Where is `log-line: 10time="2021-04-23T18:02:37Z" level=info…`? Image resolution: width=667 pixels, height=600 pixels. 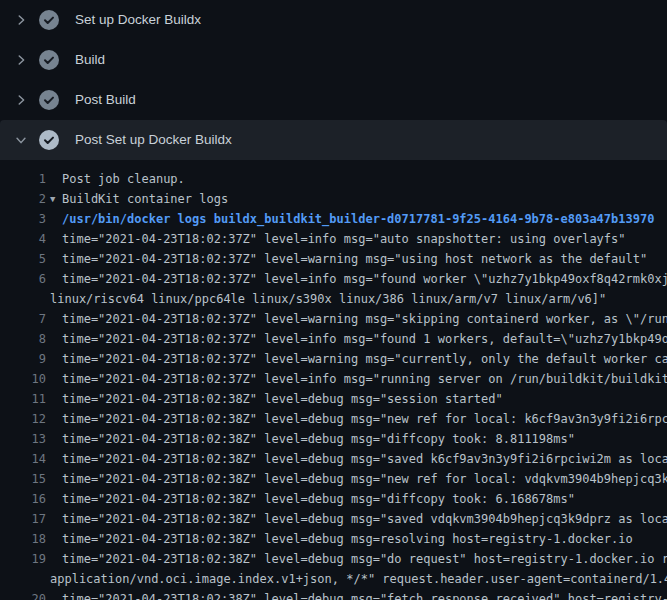
log-line: 10time="2021-04-23T18:02:37Z" level=info… is located at coordinates (334, 379).